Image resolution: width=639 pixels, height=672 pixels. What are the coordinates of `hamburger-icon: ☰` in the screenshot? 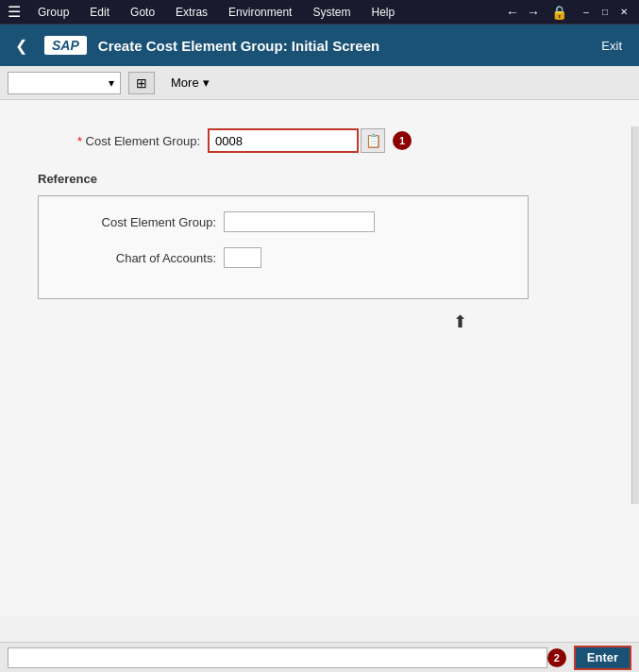 It's located at (14, 11).